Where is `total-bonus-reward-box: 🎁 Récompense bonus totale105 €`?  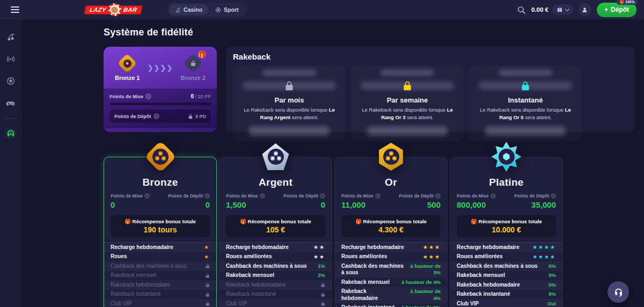
total-bonus-reward-box: 🎁 Récompense bonus totale105 € is located at coordinates (276, 226).